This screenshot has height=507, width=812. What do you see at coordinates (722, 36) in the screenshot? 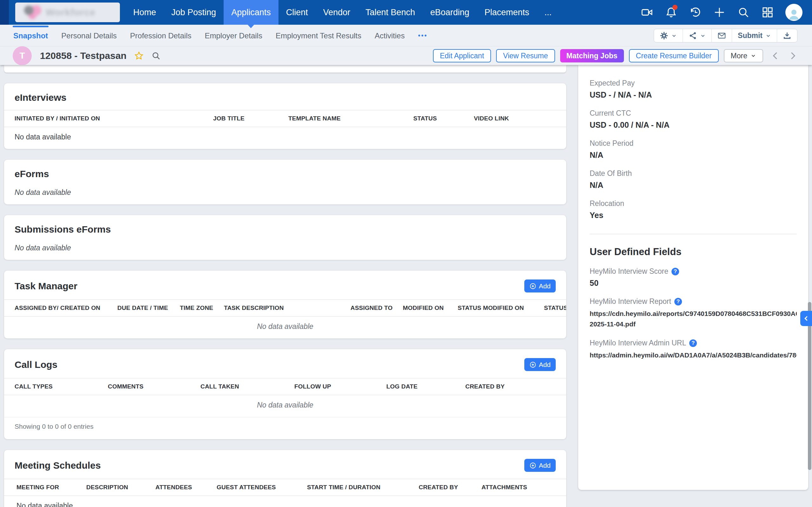
I see `mail-icon` at bounding box center [722, 36].